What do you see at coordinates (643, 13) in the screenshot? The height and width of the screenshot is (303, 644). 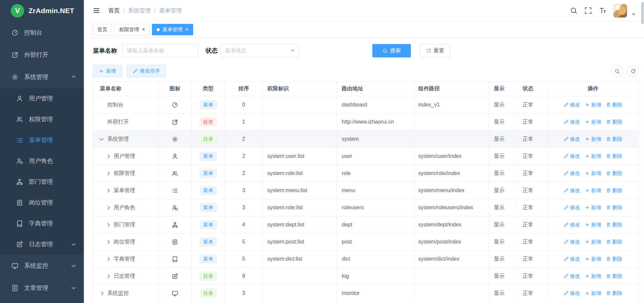 I see `scrollbar-thumb` at bounding box center [643, 13].